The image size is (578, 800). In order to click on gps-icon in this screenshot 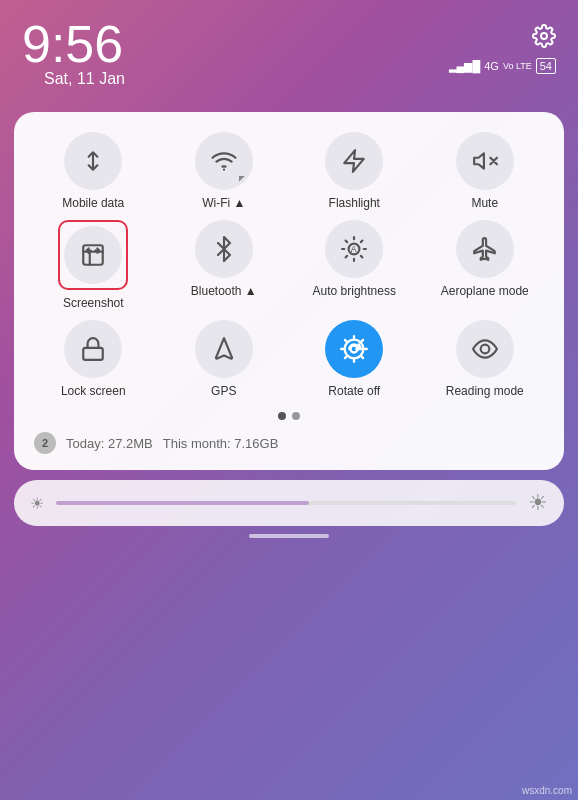, I will do `click(224, 349)`.